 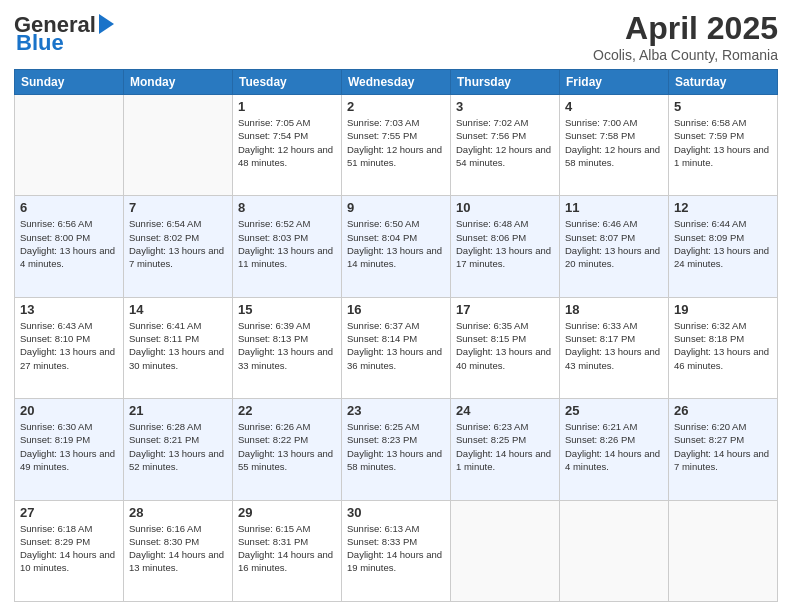 What do you see at coordinates (56, 326) in the screenshot?
I see `sunrise-text: Sunrise: 6:43 AM` at bounding box center [56, 326].